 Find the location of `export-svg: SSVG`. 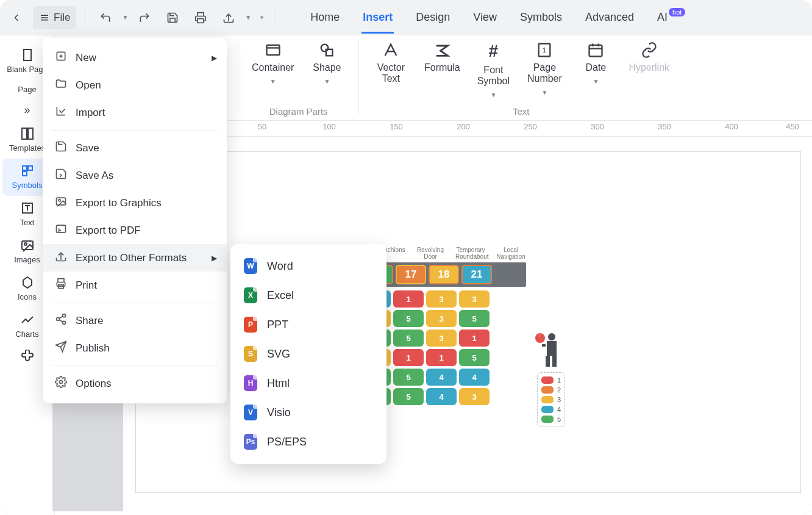

export-svg: SSVG is located at coordinates (308, 354).